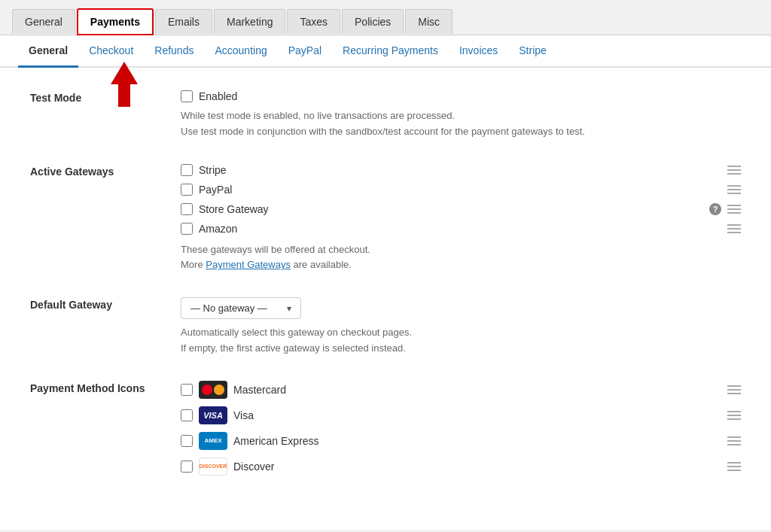  What do you see at coordinates (461, 390) in the screenshot?
I see `icon-mastercard-item: Mastercard` at bounding box center [461, 390].